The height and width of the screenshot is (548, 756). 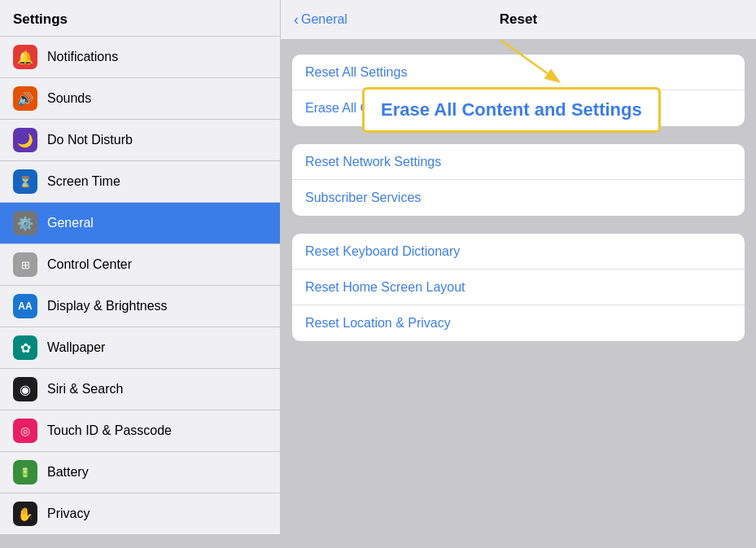 What do you see at coordinates (518, 180) in the screenshot?
I see `reset-group-2: Reset Network Settings Subscriber Servic…` at bounding box center [518, 180].